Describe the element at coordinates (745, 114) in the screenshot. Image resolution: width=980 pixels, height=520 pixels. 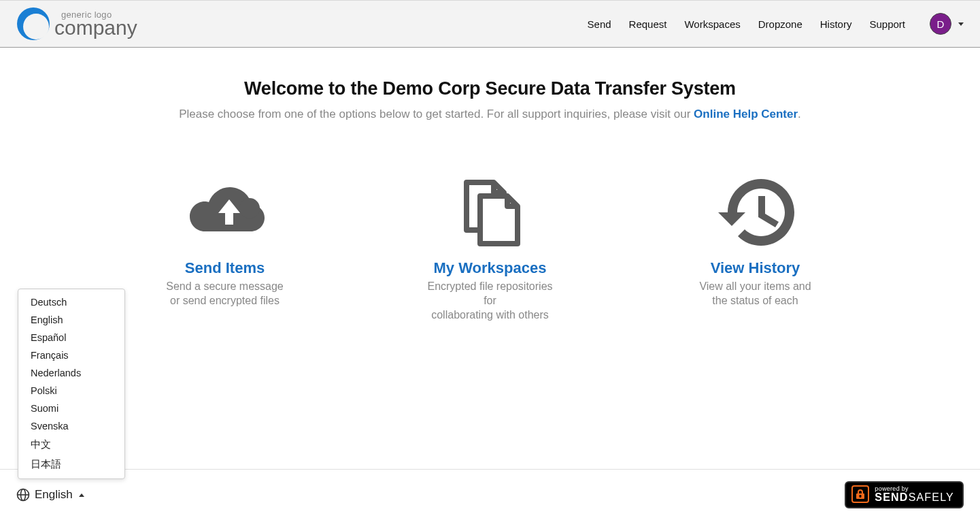
I see `help-center-link: Online Help Center` at that location.